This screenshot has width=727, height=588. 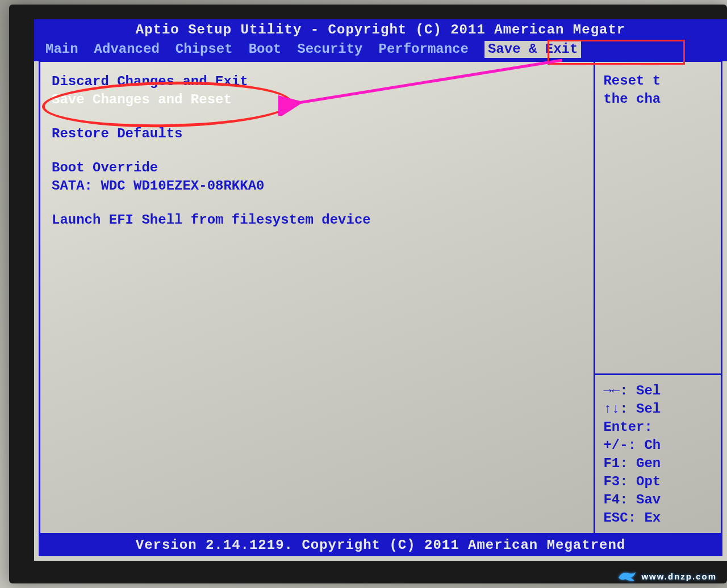 I want to click on right-pane: Reset t the cha →←: Sel ↑↓: Sel Enter: +…, so click(x=658, y=297).